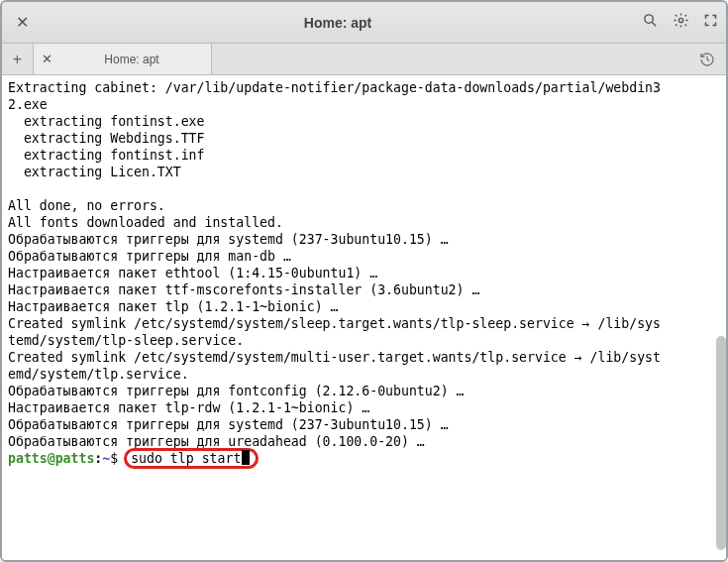  Describe the element at coordinates (22, 23) in the screenshot. I see `window-close-icon: ✕` at that location.